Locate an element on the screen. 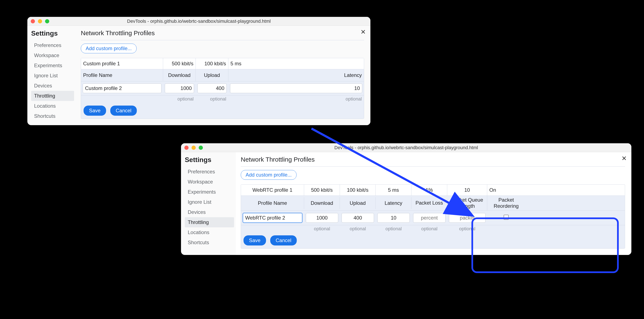 This screenshot has height=319, width=644. profiles-panel: WebRTC profile 1 500 kbit/s 100 kbit/s 5… is located at coordinates (433, 217).